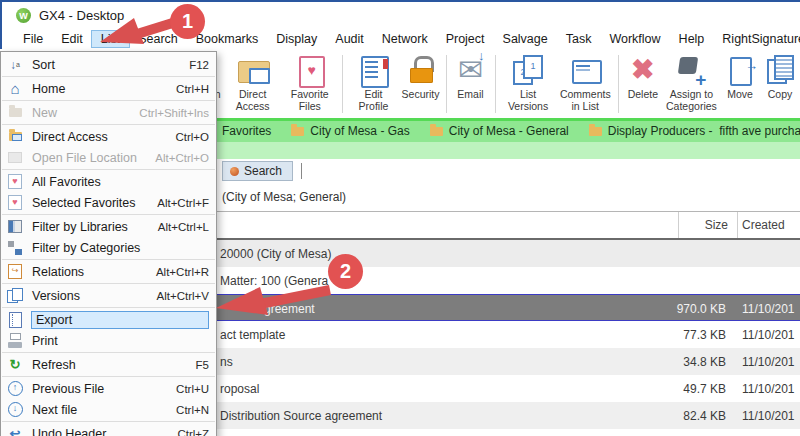  What do you see at coordinates (120, 320) in the screenshot?
I see `menu-highlight: Export` at bounding box center [120, 320].